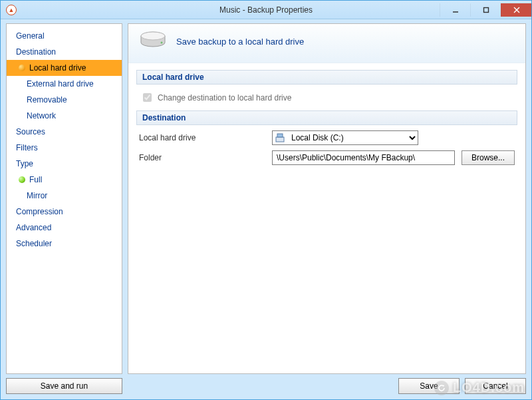 This screenshot has height=400, width=532. Describe the element at coordinates (148, 97) in the screenshot. I see `change-destination-checkbox` at that location.